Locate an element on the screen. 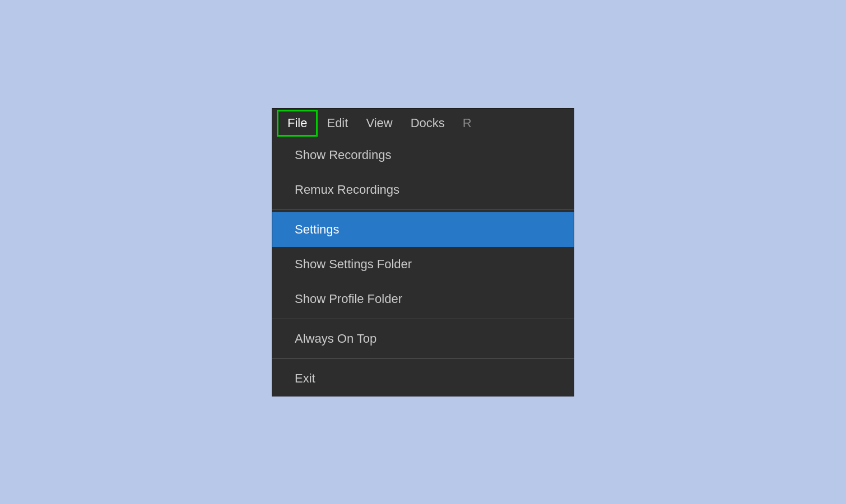 The image size is (846, 504). menu-item-edit: Edit is located at coordinates (337, 123).